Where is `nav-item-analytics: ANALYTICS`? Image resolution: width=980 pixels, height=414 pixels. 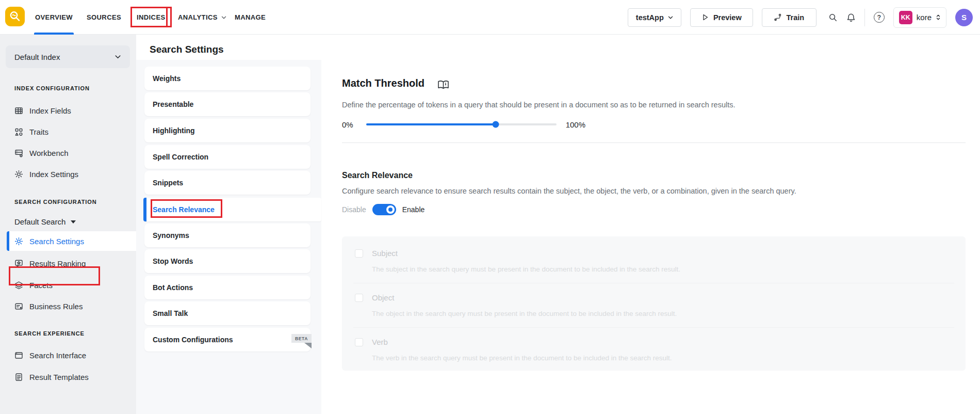
nav-item-analytics: ANALYTICS is located at coordinates (202, 18).